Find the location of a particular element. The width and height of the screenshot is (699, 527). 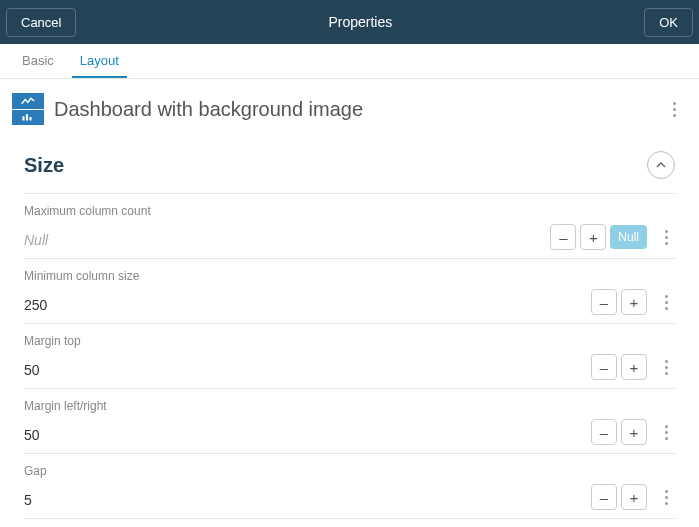

field-label: Maximum column count is located at coordinates (350, 211).